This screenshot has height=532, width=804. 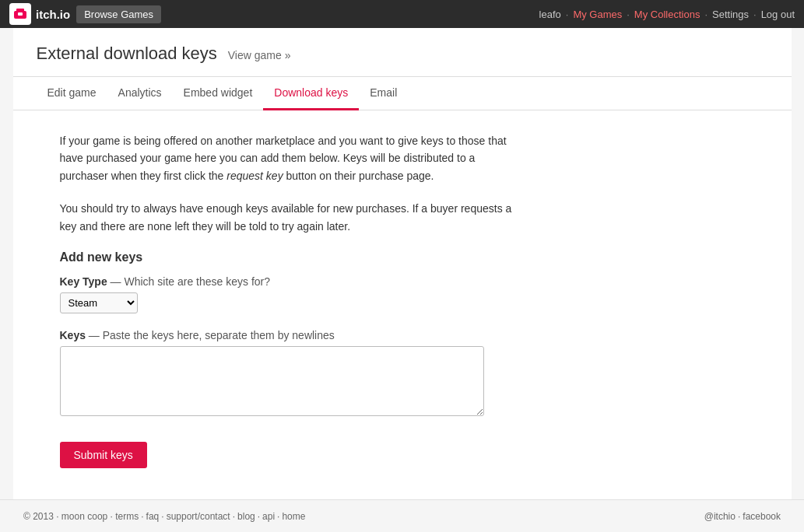 I want to click on logo-icon, so click(x=20, y=14).